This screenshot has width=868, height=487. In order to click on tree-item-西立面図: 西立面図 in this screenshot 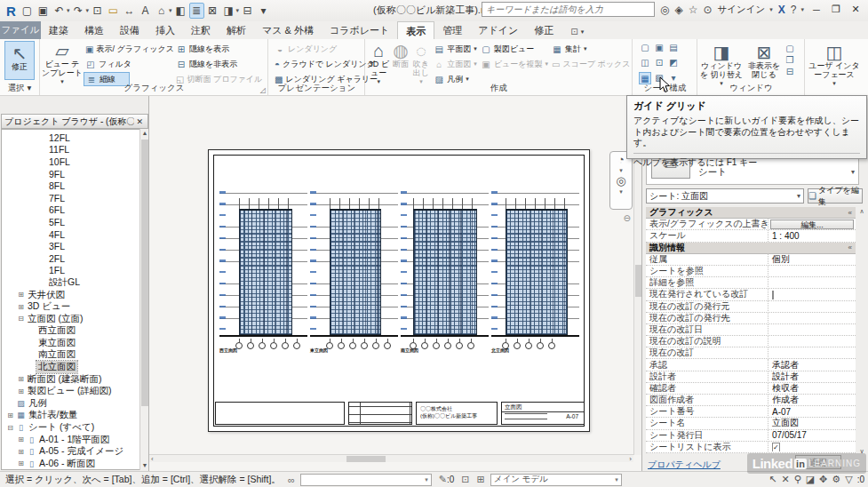, I will do `click(71, 331)`.